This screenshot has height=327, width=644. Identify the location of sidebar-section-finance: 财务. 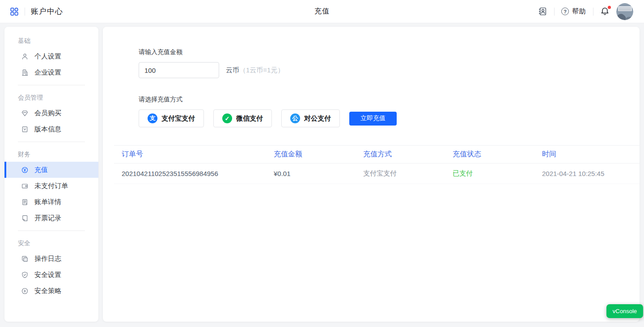
(51, 154).